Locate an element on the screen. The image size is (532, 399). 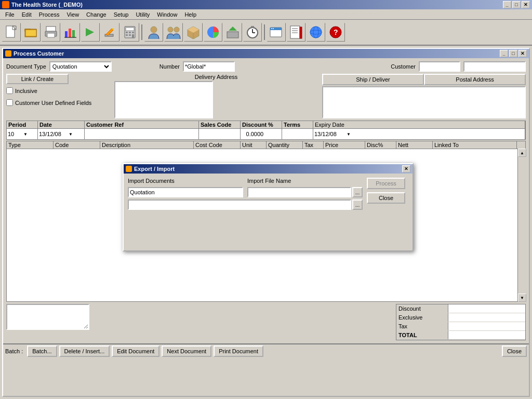
dialog-close-x-btn: ✕ is located at coordinates (406, 169).